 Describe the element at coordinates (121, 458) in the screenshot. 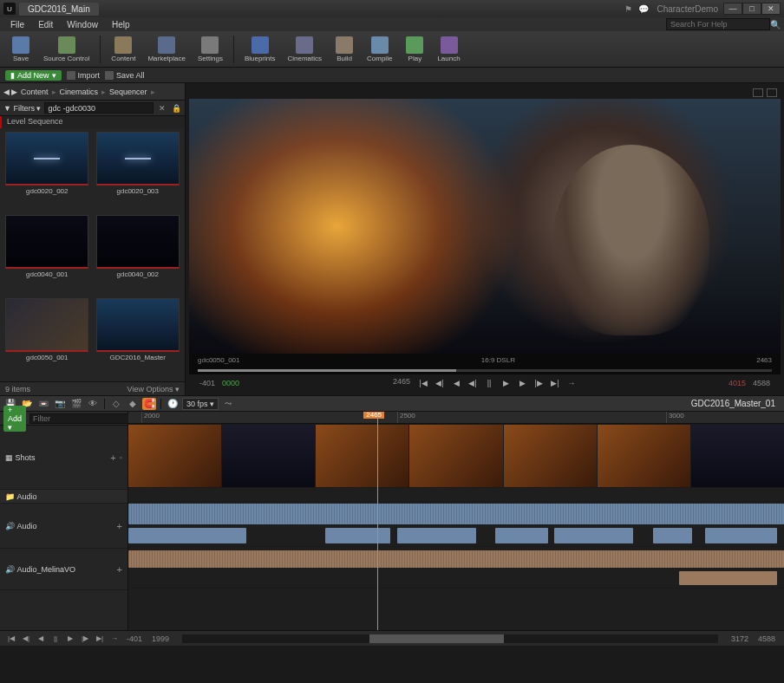

I see `track-options-icon: ◦` at that location.